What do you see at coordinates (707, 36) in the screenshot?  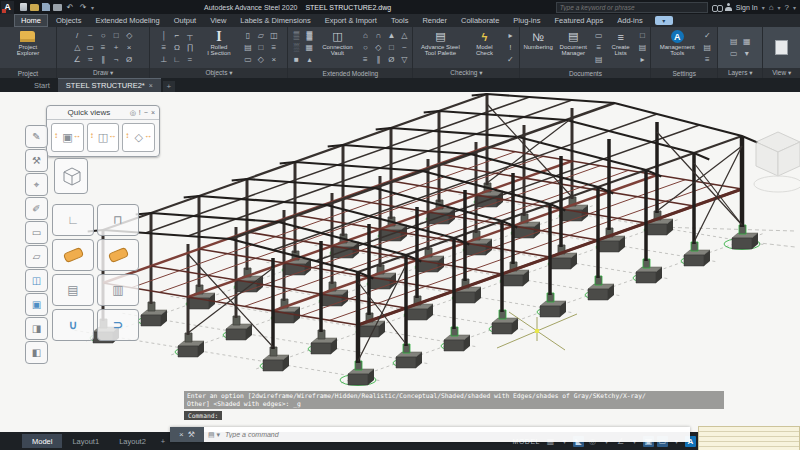 I see `settings-tool-icon: ✓` at bounding box center [707, 36].